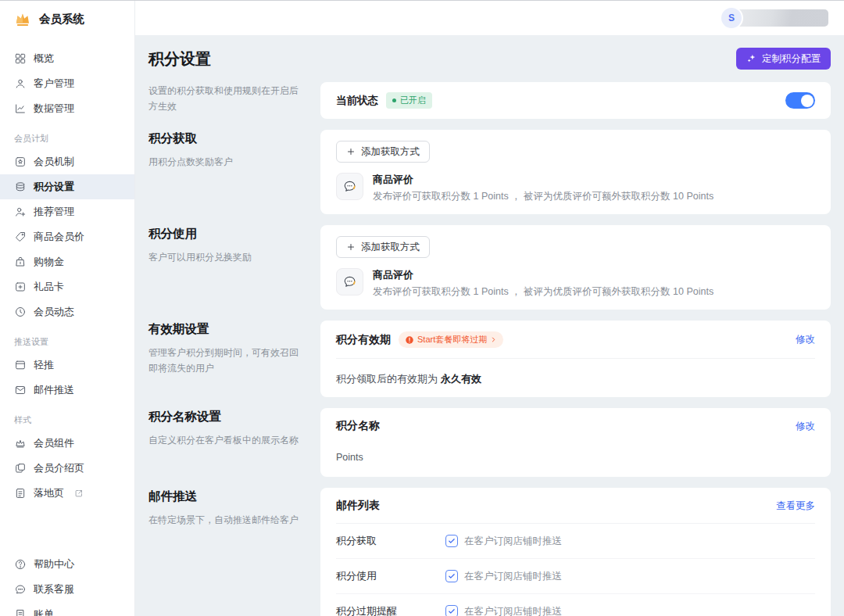  Describe the element at coordinates (67, 109) in the screenshot. I see `sidebar-item-data-management: 数据管理` at that location.